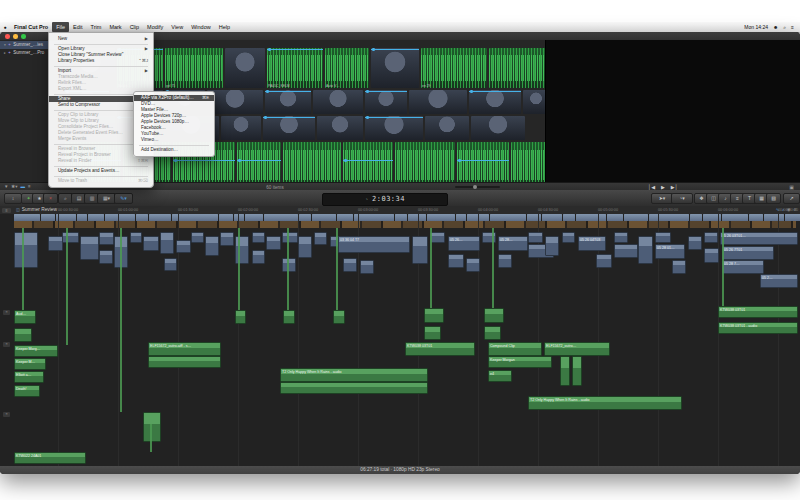 Image resolution: width=800 pixels, height=500 pixels. What do you see at coordinates (16, 36) in the screenshot?
I see `minimize-window-button` at bounding box center [16, 36].